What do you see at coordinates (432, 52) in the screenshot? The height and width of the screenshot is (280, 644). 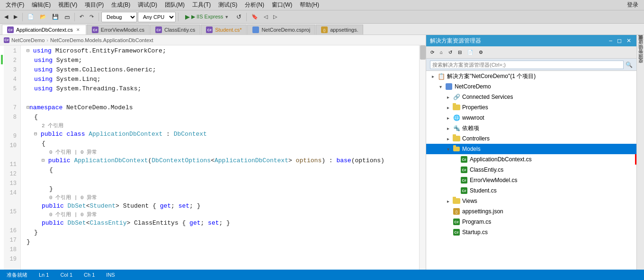 I see `se-sync-button: ⟳` at bounding box center [432, 52].